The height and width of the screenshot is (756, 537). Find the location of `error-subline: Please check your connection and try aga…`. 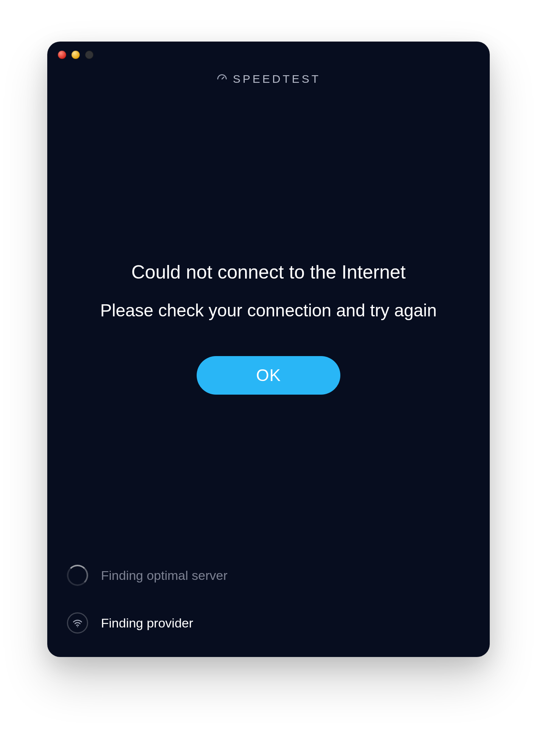

error-subline: Please check your connection and try aga… is located at coordinates (268, 311).